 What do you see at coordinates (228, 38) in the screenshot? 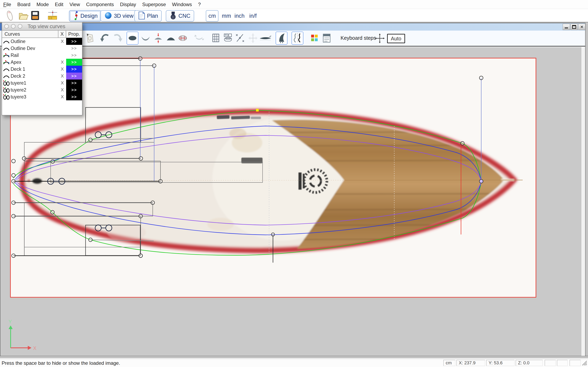
I see `machine-panel-icon` at bounding box center [228, 38].